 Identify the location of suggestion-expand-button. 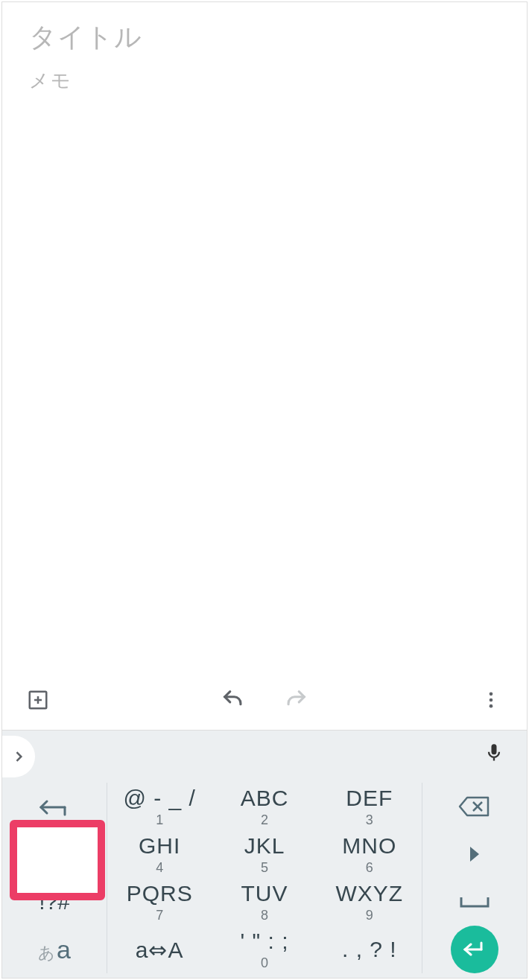
(19, 757).